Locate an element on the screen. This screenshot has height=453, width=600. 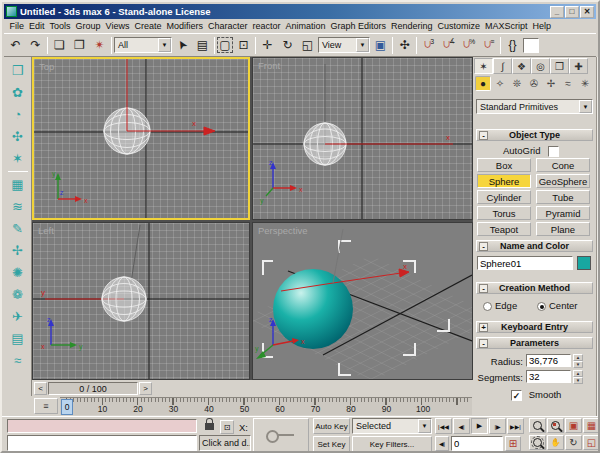
select-and-rotate-icon: ↻ is located at coordinates (288, 46).